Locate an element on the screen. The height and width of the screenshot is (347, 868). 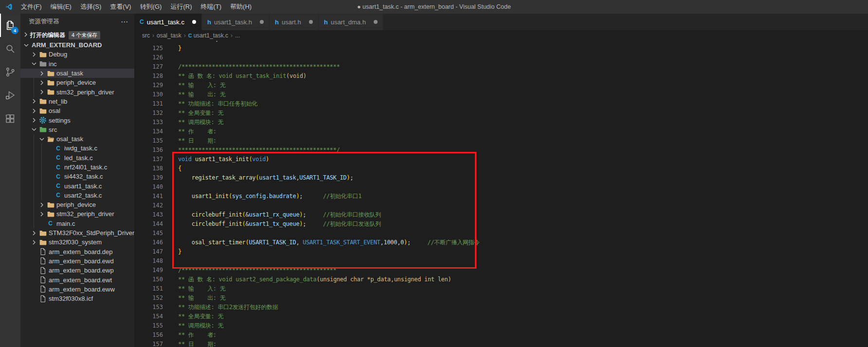
activity-source-control-button is located at coordinates (10, 72).